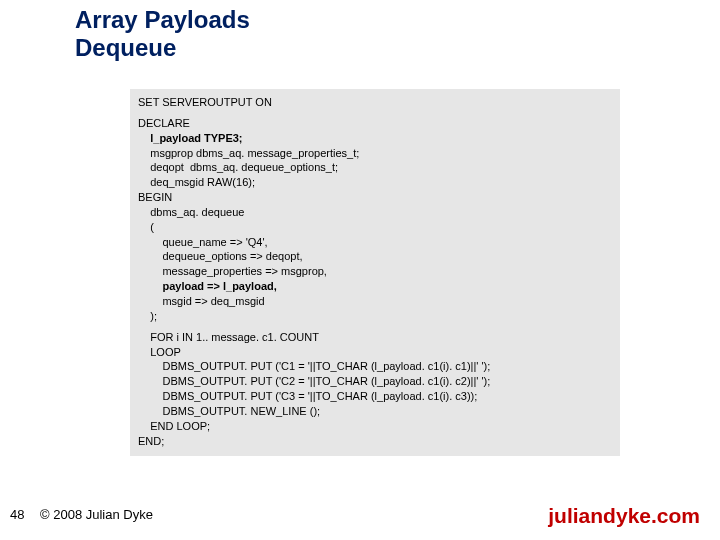  What do you see at coordinates (375, 286) in the screenshot?
I see `code-line: payload => l_payload,` at bounding box center [375, 286].